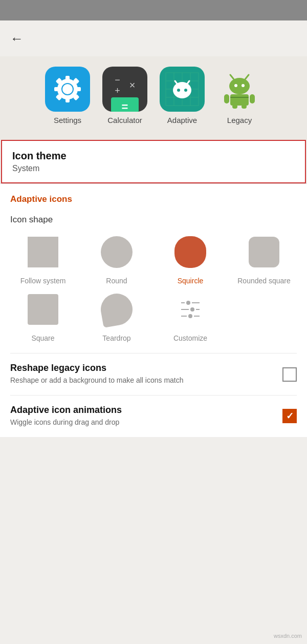  Describe the element at coordinates (183, 303) in the screenshot. I see `line-seg-1a` at that location.